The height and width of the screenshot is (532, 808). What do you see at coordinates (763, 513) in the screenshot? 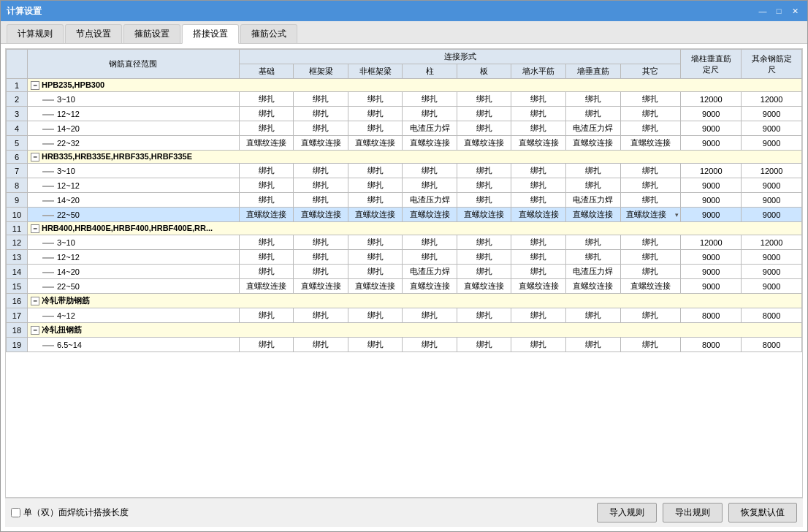
I see `reset-defaults-button: 恢复默认值` at bounding box center [763, 513].